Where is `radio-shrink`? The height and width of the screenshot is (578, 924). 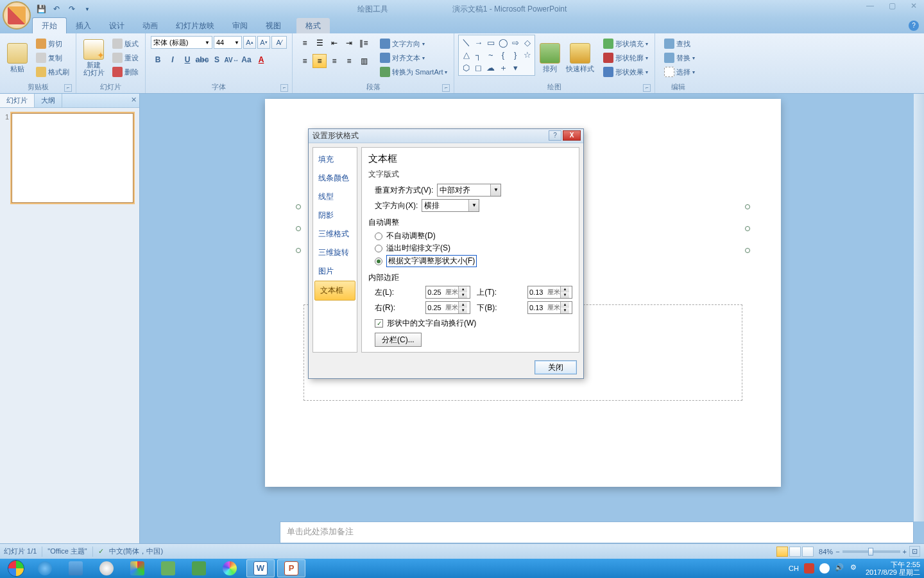
radio-shrink is located at coordinates (379, 249).